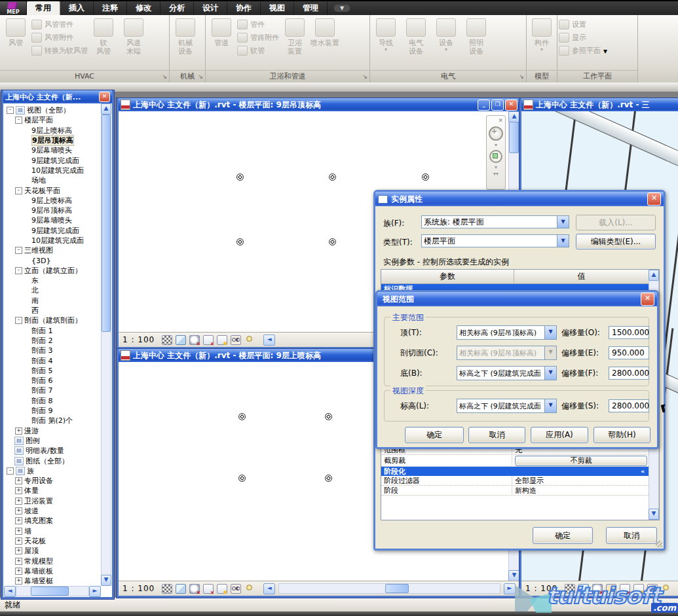 This screenshot has width=678, height=616. What do you see at coordinates (52, 271) in the screenshot?
I see `tree-item: -立面（建筑立面）` at bounding box center [52, 271].